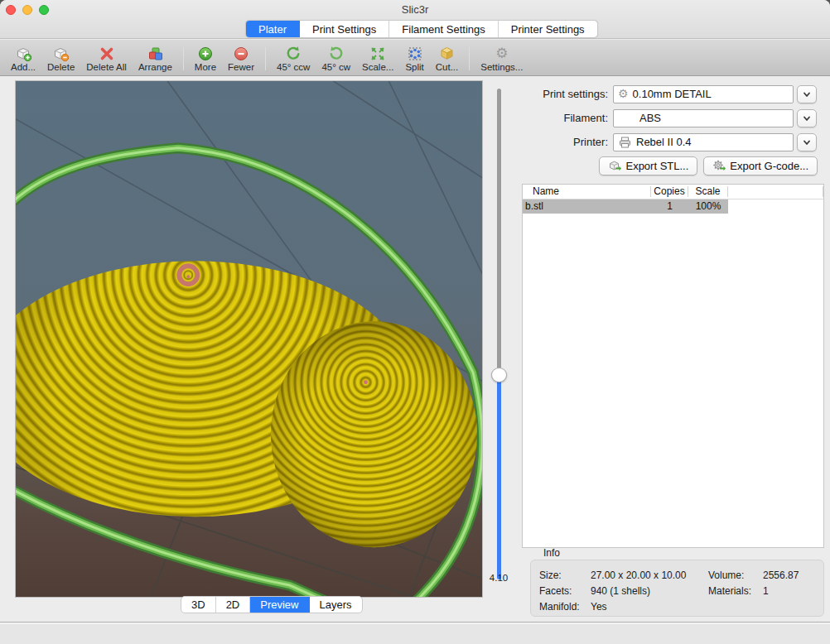  Describe the element at coordinates (61, 59) in the screenshot. I see `delete-button: Delete` at that location.